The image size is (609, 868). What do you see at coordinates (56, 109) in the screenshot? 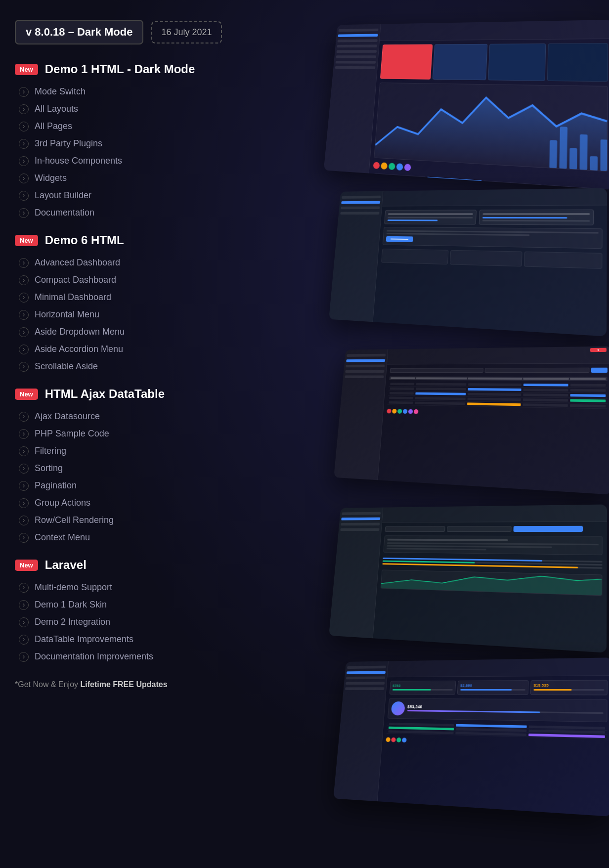
I see `menu-item-label: All Layouts` at bounding box center [56, 109].